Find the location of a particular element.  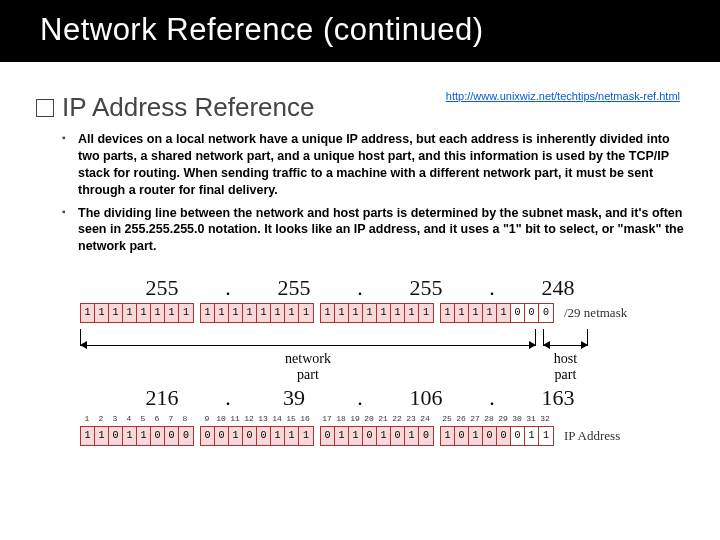

bit-position: 22 is located at coordinates (397, 419).